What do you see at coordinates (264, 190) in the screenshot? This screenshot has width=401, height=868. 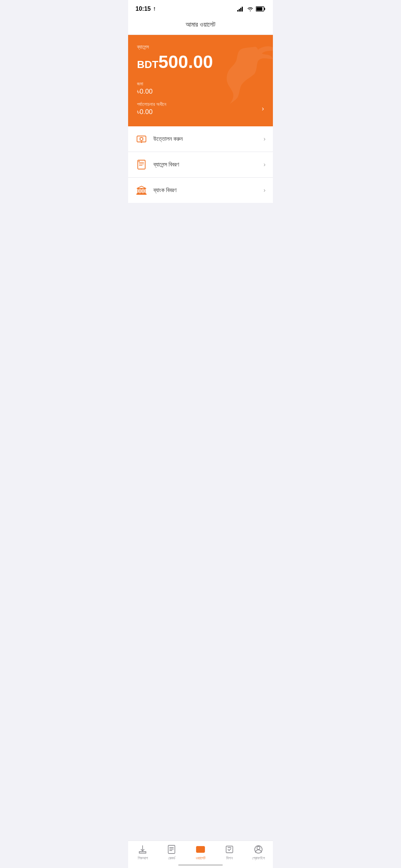 I see `bank-details-chevron-icon: ›` at bounding box center [264, 190].